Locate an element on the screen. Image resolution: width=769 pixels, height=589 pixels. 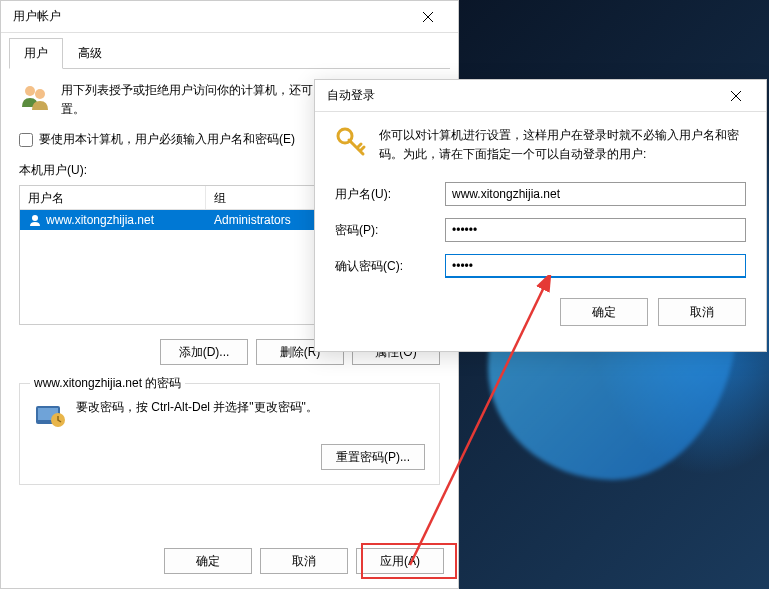
tab-advanced: 高级 is located at coordinates (90, 54).